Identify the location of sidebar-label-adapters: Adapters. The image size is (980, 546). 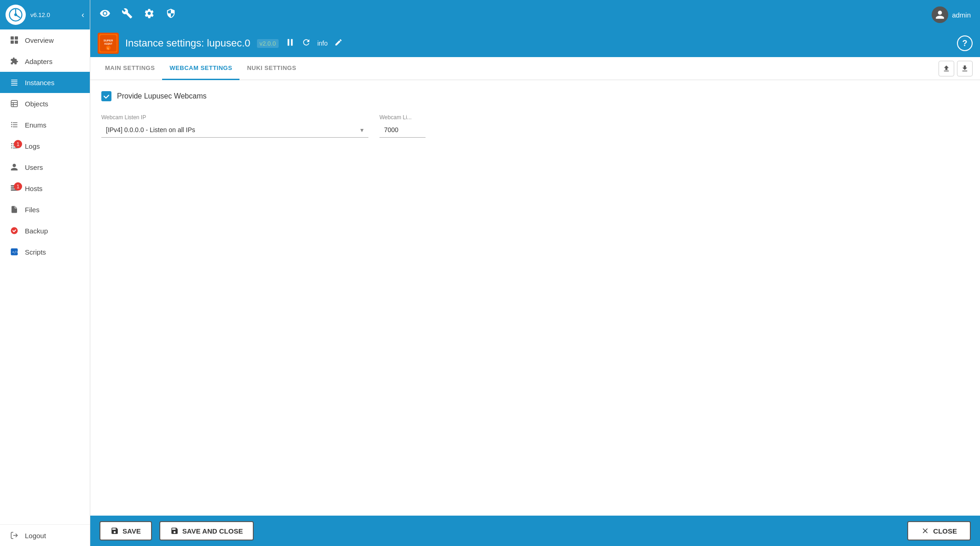
(39, 62).